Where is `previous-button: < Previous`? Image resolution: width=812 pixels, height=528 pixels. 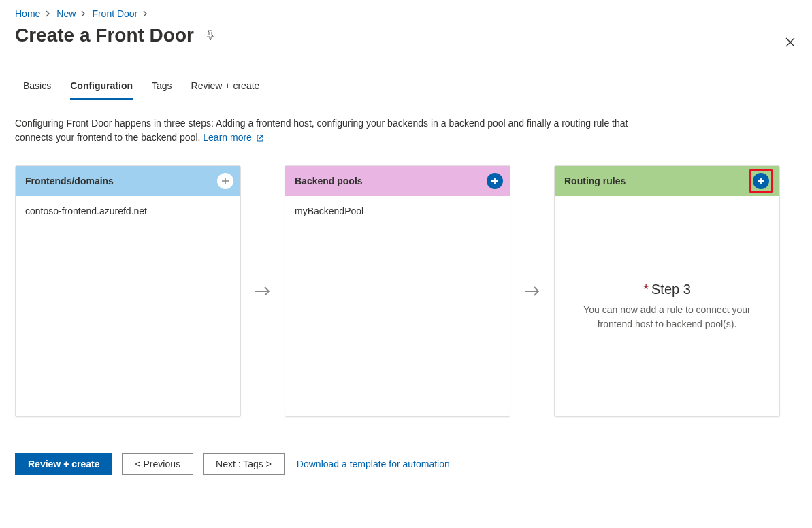 previous-button: < Previous is located at coordinates (158, 464).